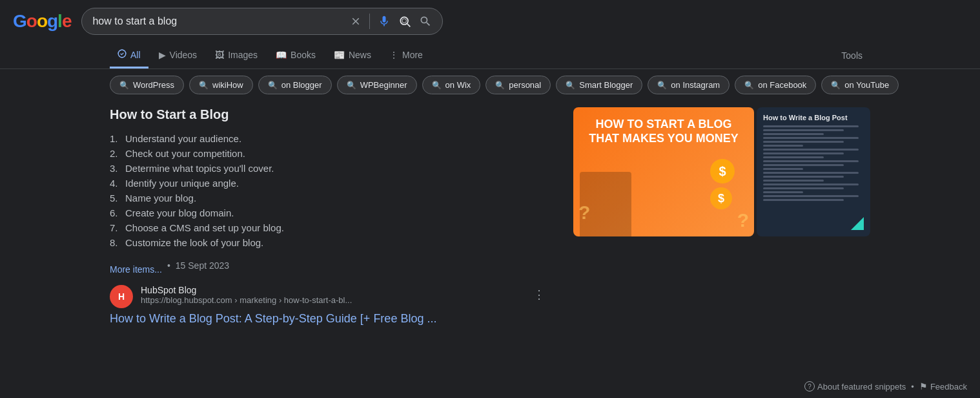  I want to click on chip-wordpress: 🔍 WordPress, so click(147, 85).